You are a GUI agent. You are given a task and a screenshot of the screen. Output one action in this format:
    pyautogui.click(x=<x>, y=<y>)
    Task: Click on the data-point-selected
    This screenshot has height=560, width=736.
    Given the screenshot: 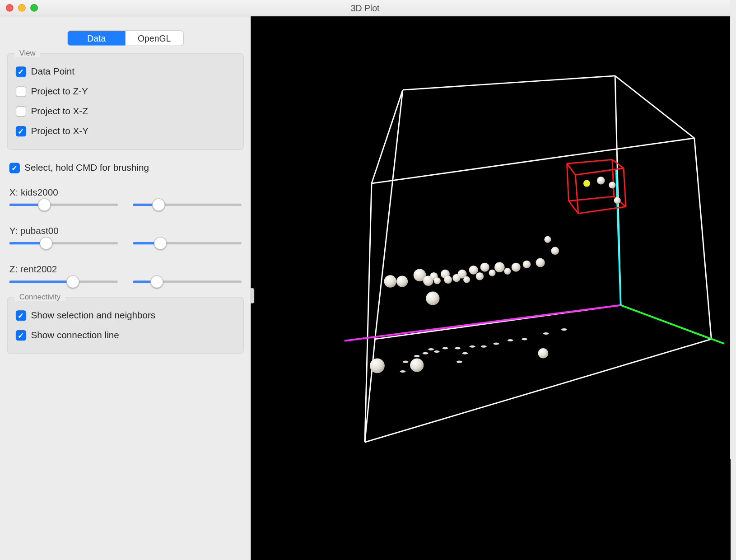 What is the action you would take?
    pyautogui.click(x=587, y=183)
    